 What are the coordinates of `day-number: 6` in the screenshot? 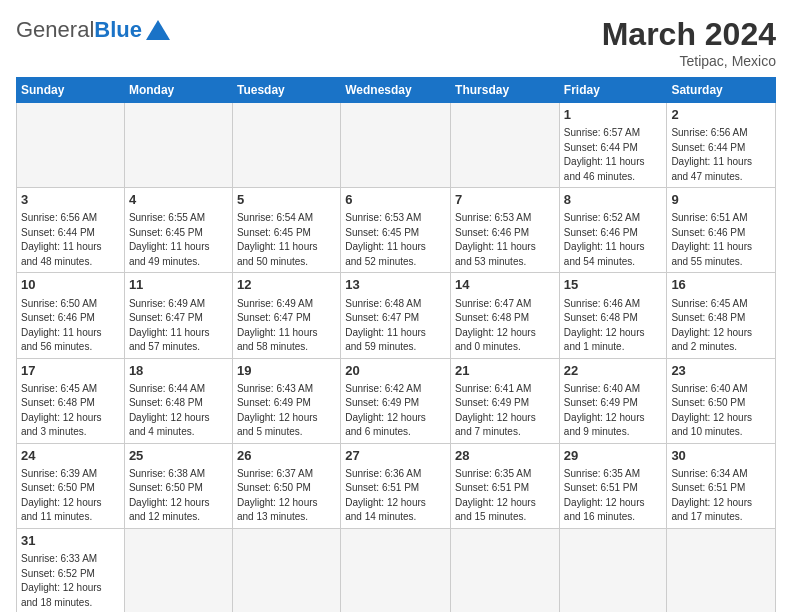 It's located at (396, 200).